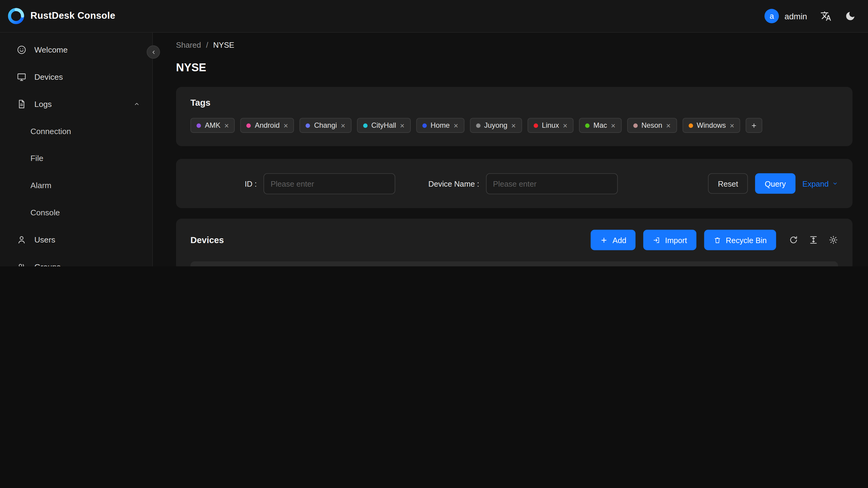  Describe the element at coordinates (48, 264) in the screenshot. I see `sidebar-item-label: Groups` at that location.